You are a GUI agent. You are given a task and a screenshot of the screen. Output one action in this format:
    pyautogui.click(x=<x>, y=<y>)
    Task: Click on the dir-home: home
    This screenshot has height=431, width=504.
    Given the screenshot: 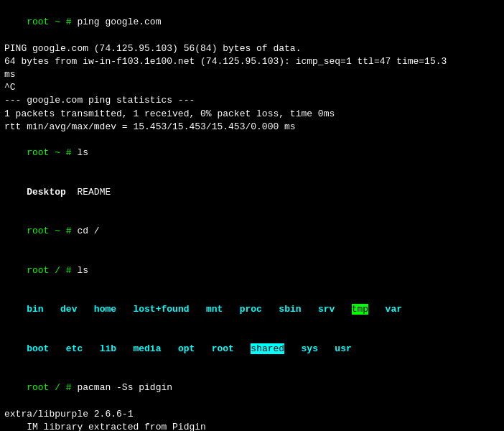 What is the action you would take?
    pyautogui.click(x=105, y=309)
    